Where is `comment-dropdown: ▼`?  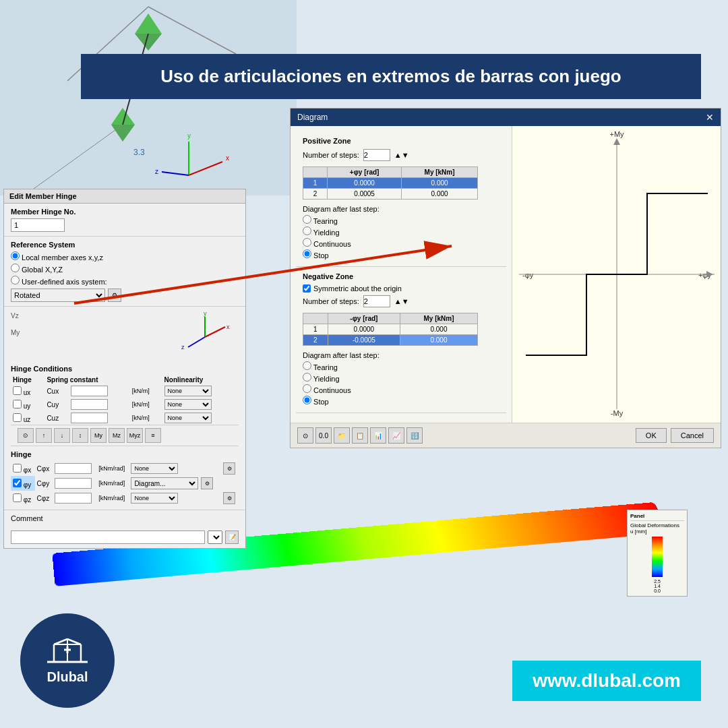 comment-dropdown: ▼ is located at coordinates (215, 537).